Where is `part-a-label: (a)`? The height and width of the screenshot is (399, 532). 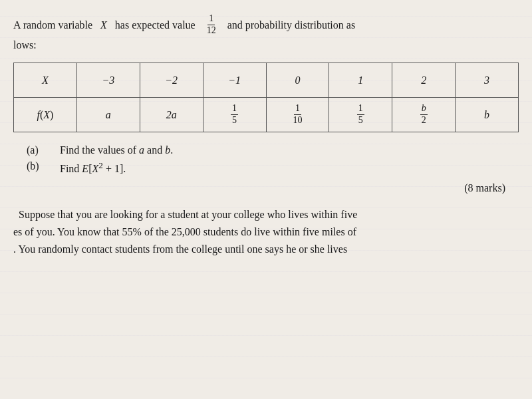 part-a-label: (a) is located at coordinates (43, 150).